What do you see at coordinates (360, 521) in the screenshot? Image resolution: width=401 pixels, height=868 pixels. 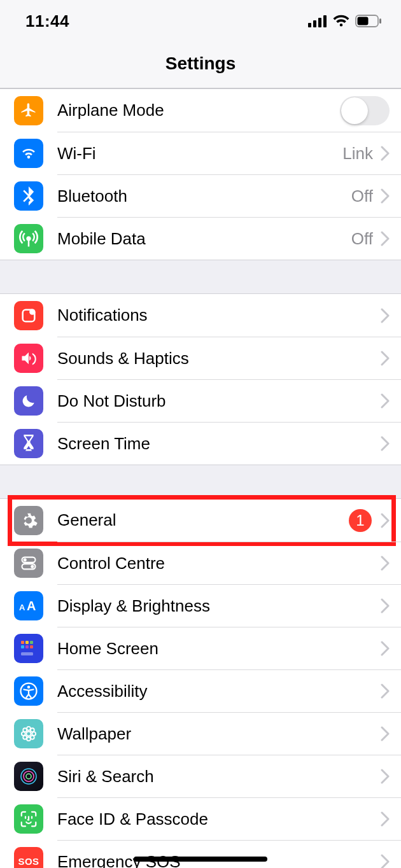 I see `notification-badge: 1` at bounding box center [360, 521].